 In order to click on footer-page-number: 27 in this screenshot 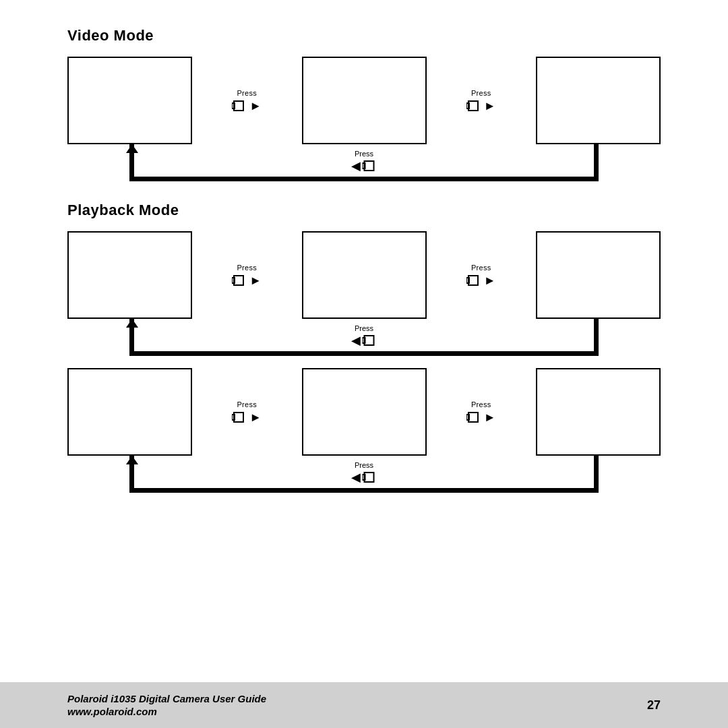, I will do `click(654, 705)`.